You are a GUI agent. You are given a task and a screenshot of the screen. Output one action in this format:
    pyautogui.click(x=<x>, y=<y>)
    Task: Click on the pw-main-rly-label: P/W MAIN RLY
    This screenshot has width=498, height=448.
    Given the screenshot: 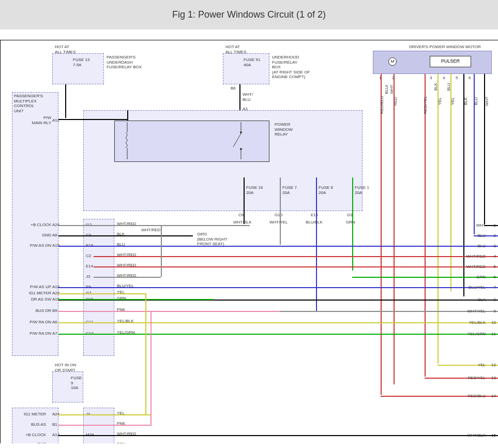 What is the action you would take?
    pyautogui.click(x=39, y=120)
    